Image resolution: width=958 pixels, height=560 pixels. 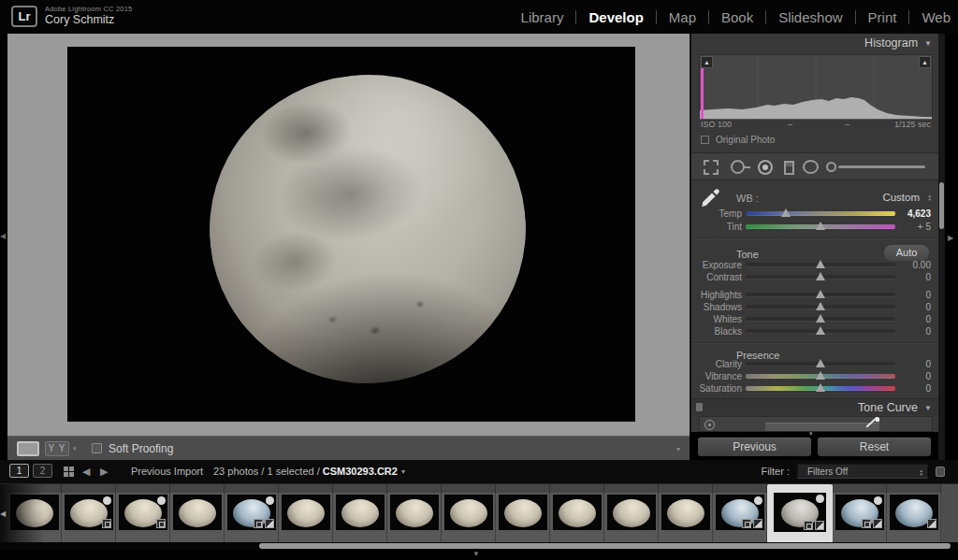 I want to click on reset-button: Reset, so click(x=874, y=447).